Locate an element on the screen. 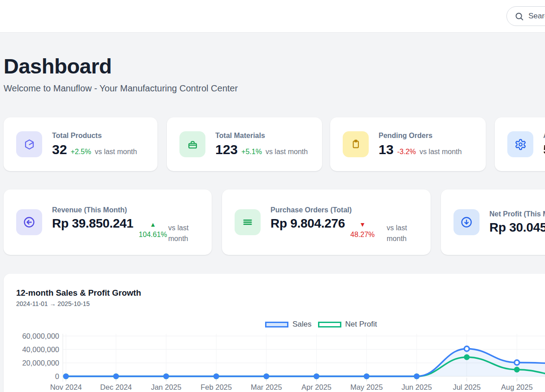 The height and width of the screenshot is (392, 545). stat-card-total-products: Total Products 32 +2.5% vs last month is located at coordinates (81, 144).